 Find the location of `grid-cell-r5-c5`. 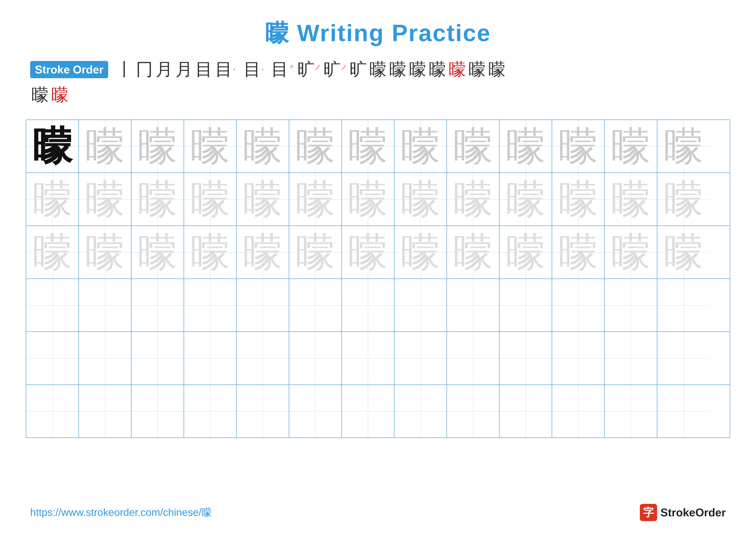

grid-cell-r5-c5 is located at coordinates (263, 358).